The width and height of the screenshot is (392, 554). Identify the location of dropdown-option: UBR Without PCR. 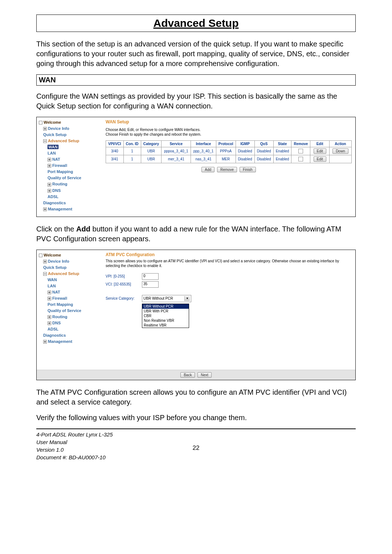
(166, 306).